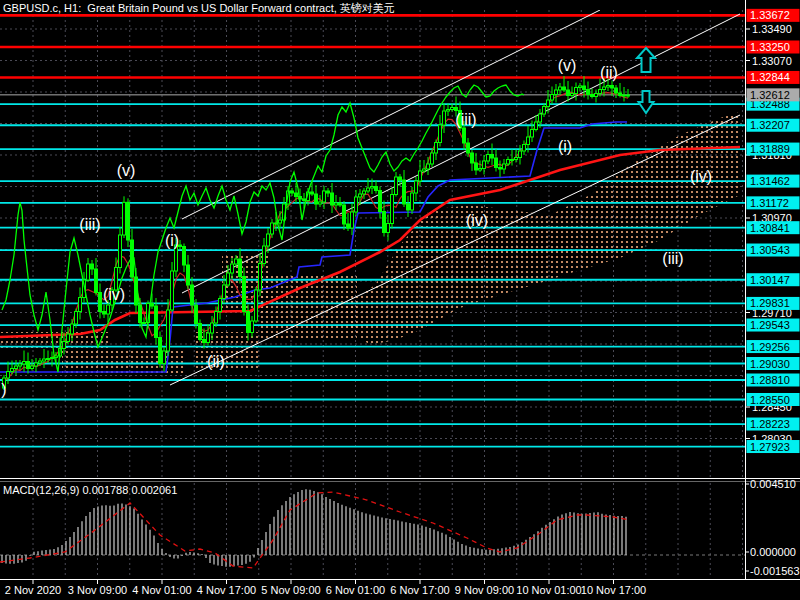  Describe the element at coordinates (90, 490) in the screenshot. I see `macd-indicator-label: MACD(12,26,9) 0.001788 0.002061` at that location.